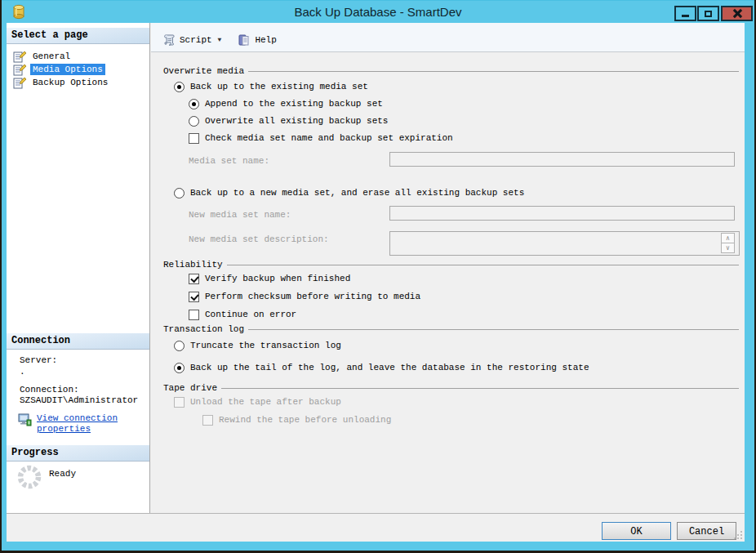 The image size is (756, 553). What do you see at coordinates (358, 193) in the screenshot?
I see `radio-label: Back up to a new media set, and erase al…` at bounding box center [358, 193].